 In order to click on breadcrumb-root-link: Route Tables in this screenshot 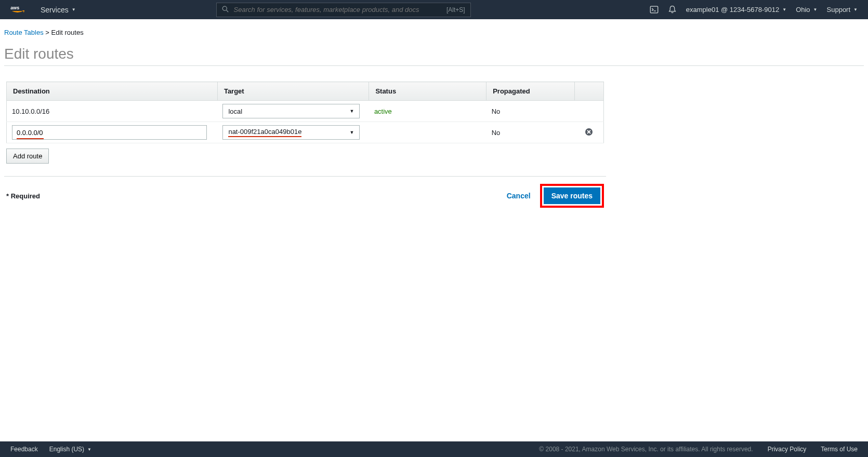, I will do `click(24, 32)`.